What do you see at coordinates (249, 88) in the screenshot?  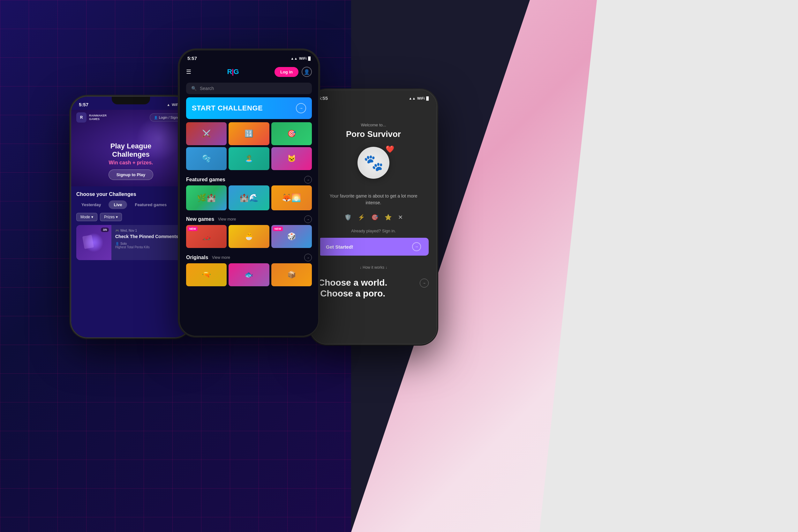 I see `center-search: 🔍 Search` at bounding box center [249, 88].